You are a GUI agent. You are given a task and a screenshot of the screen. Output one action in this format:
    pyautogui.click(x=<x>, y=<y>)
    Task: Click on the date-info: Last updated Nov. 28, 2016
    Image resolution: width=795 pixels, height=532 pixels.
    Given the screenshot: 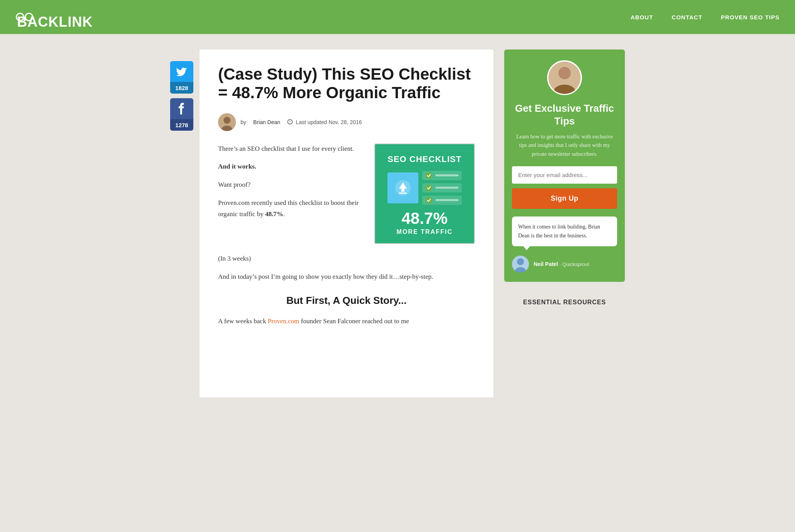 What is the action you would take?
    pyautogui.click(x=325, y=122)
    